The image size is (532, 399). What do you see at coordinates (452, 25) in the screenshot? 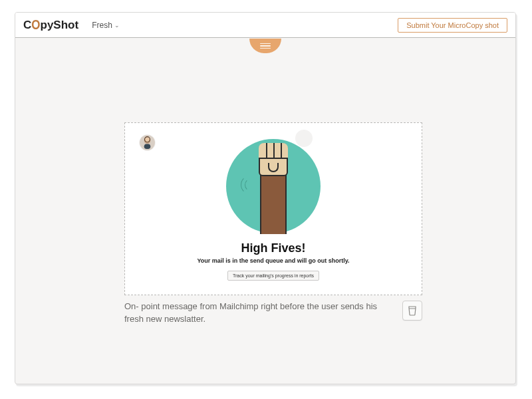
I see `submit-microcopy-button: Submit Your MicroCopy shot` at bounding box center [452, 25].